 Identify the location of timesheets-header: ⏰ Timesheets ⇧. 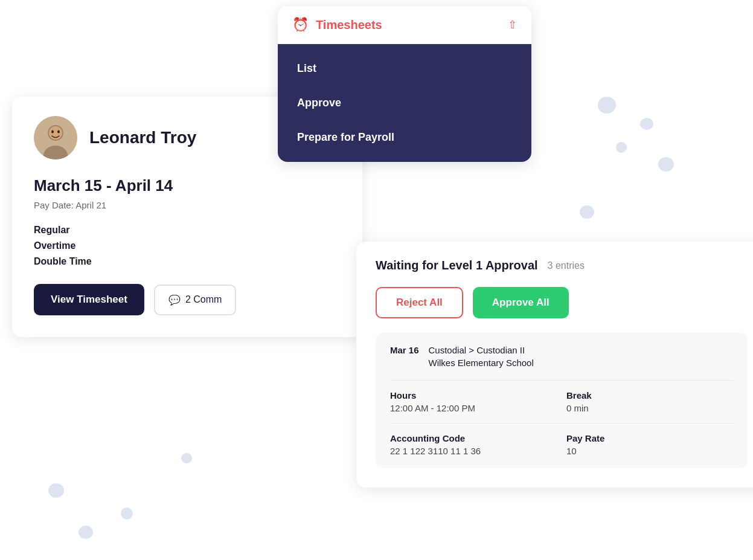
(405, 25).